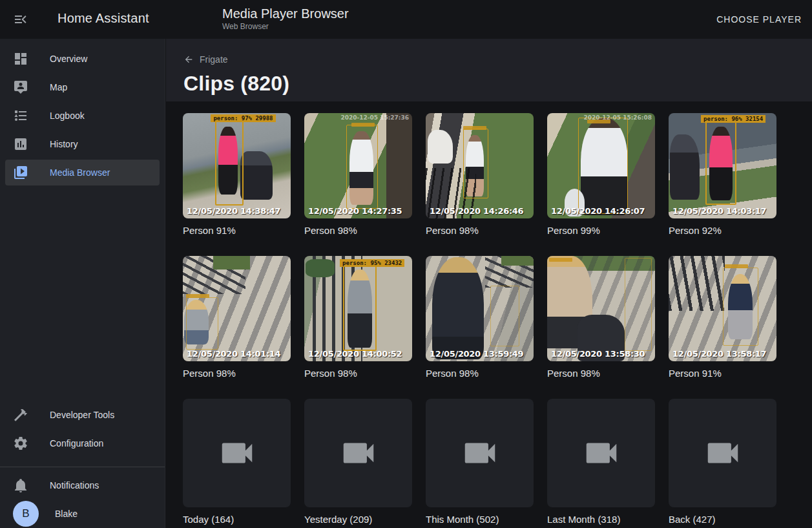 The height and width of the screenshot is (528, 812). What do you see at coordinates (21, 443) in the screenshot?
I see `gear-icon` at bounding box center [21, 443].